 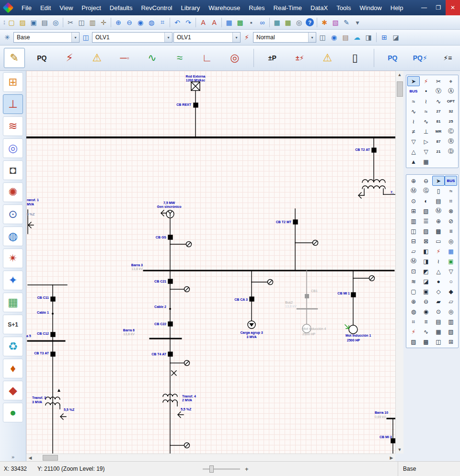 I want to click on palette2-select-icon: ➤, so click(x=438, y=181).